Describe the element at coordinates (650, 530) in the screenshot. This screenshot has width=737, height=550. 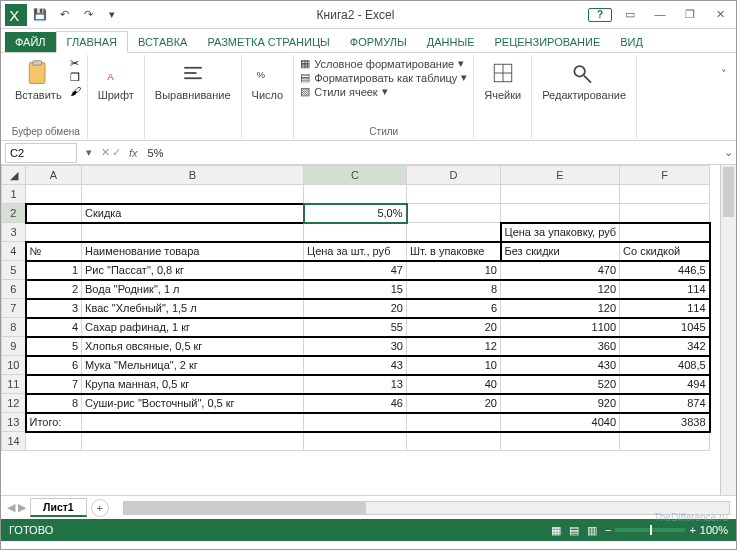
I see `zoom-slider` at that location.